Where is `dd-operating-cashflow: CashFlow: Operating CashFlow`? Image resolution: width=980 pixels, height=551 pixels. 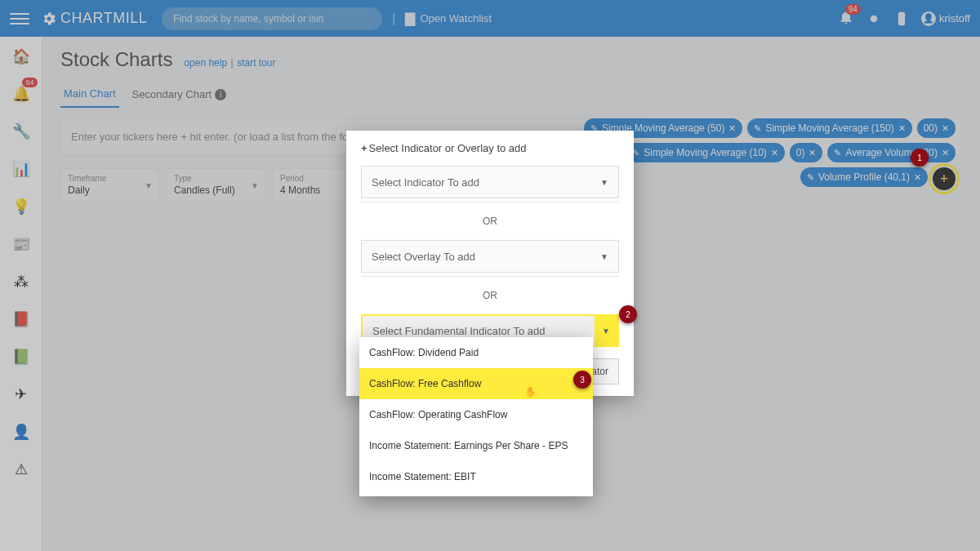 dd-operating-cashflow: CashFlow: Operating CashFlow is located at coordinates (476, 415).